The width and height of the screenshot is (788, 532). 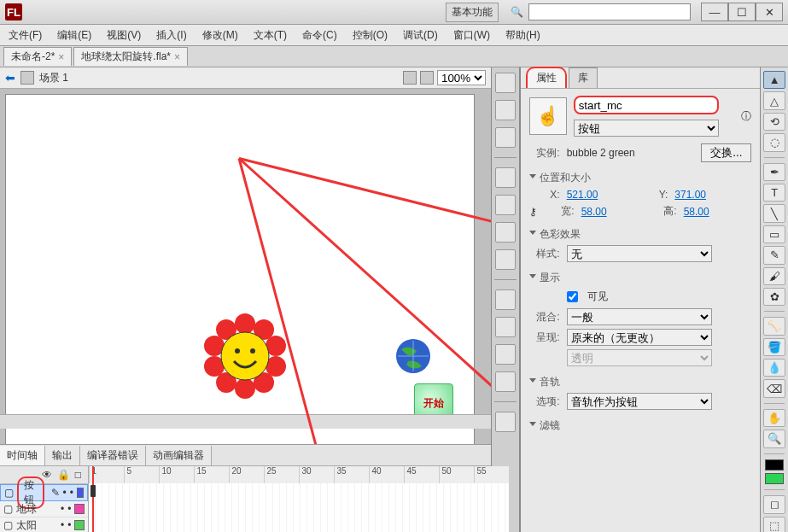 What do you see at coordinates (646, 105) in the screenshot?
I see `instance-name-input` at bounding box center [646, 105].